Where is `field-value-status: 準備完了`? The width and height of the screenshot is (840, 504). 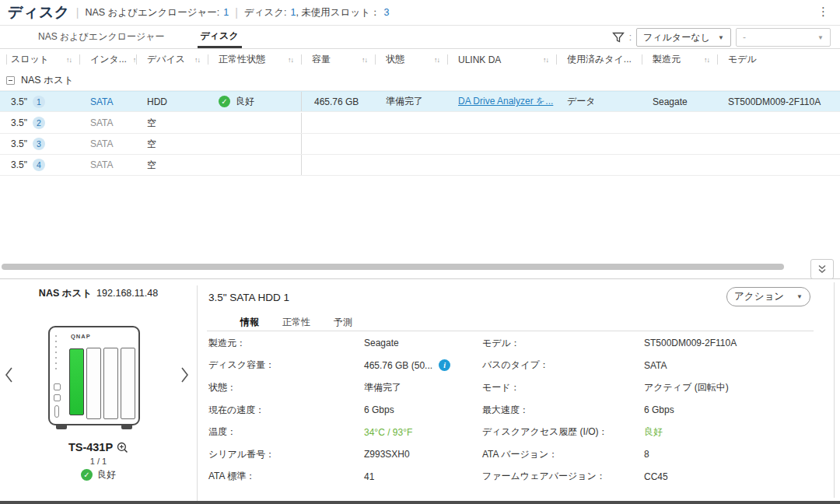 field-value-status: 準備完了 is located at coordinates (423, 387).